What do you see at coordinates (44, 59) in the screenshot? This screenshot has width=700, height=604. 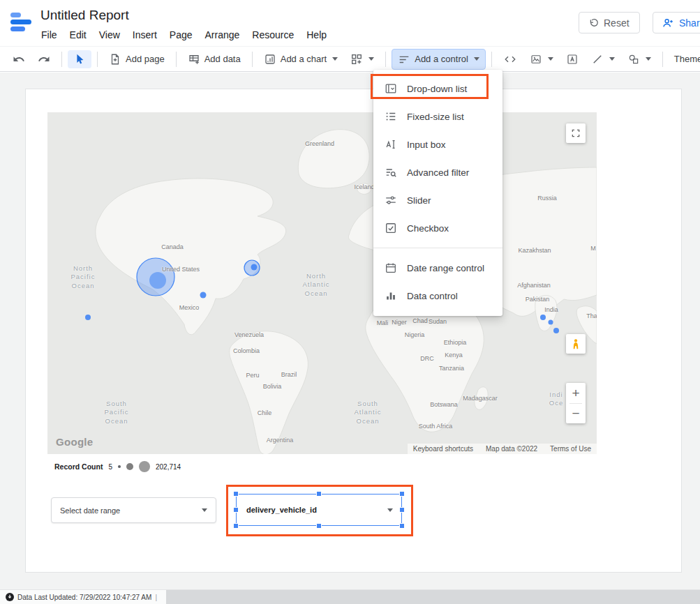 I see `redo-button` at bounding box center [44, 59].